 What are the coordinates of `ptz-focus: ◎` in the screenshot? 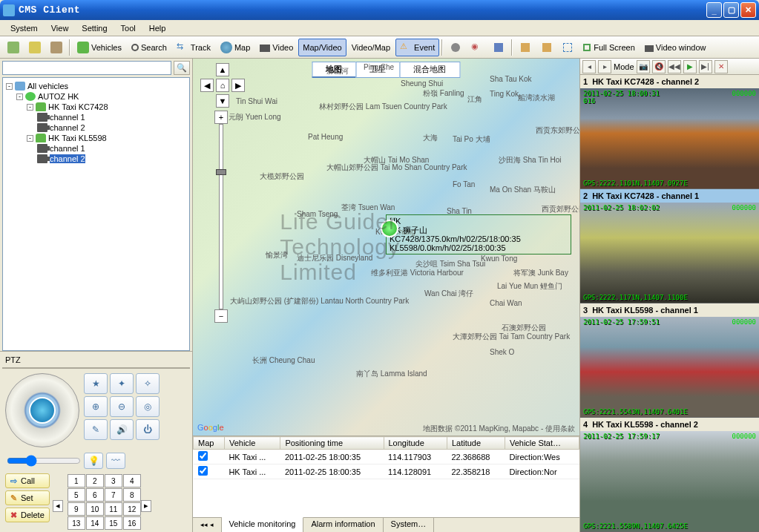 It's located at (148, 407).